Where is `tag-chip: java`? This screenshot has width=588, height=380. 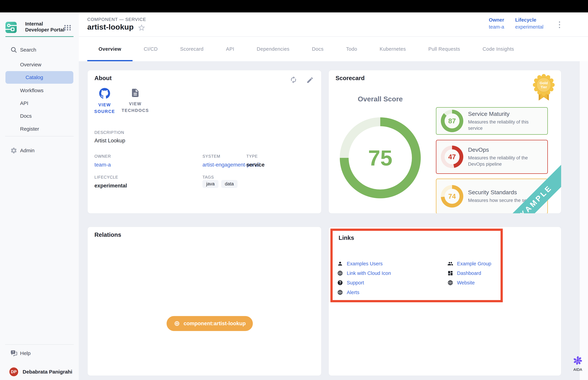 tag-chip: java is located at coordinates (210, 184).